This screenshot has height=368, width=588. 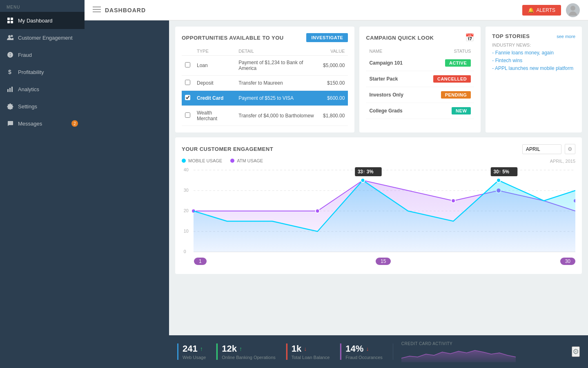 What do you see at coordinates (42, 184) in the screenshot?
I see `sidebar: MENU My Dashboard Customer Engagement Fr…` at bounding box center [42, 184].